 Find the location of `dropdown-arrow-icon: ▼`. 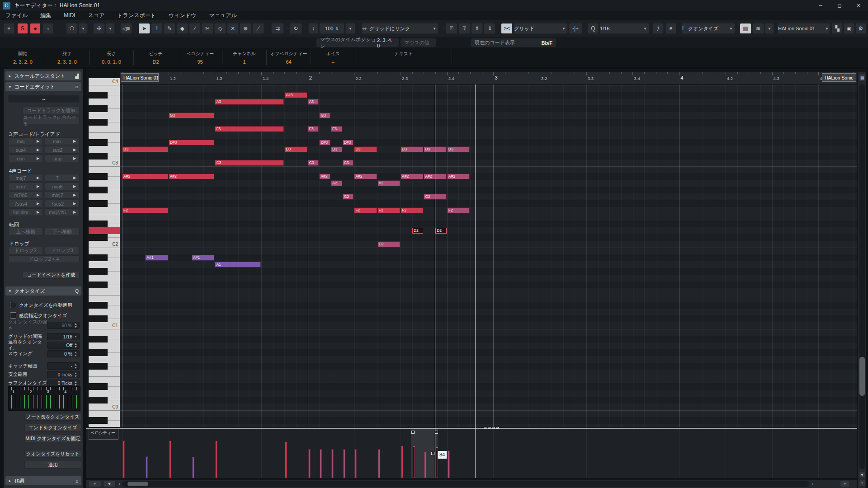

dropdown-arrow-icon: ▼ is located at coordinates (76, 336).